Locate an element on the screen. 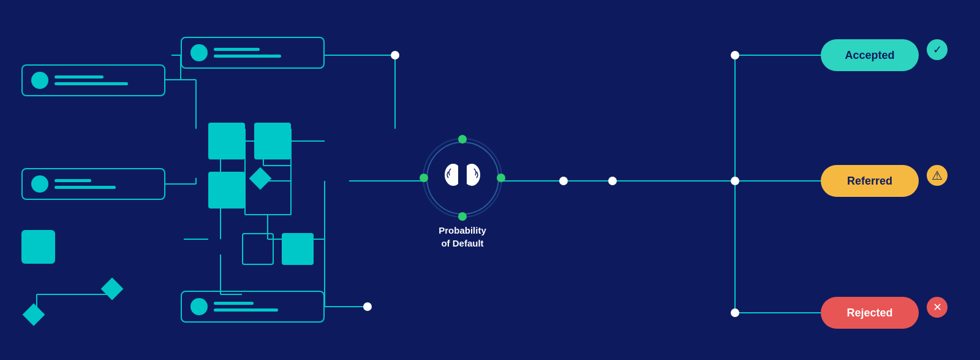 The height and width of the screenshot is (360, 980). dot-fork-rejected is located at coordinates (735, 313).